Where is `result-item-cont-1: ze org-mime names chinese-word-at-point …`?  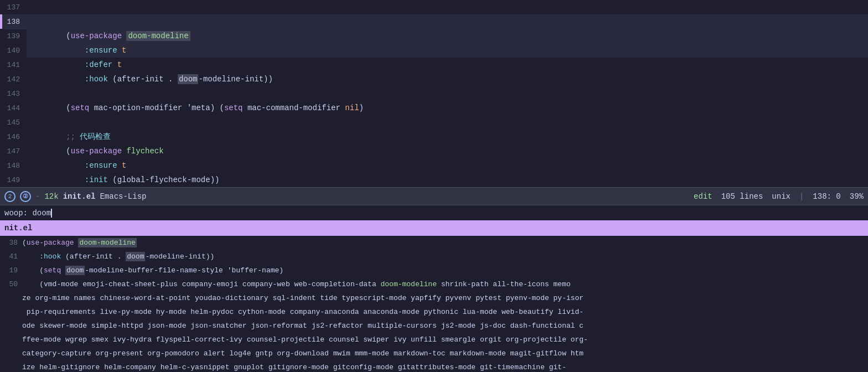
result-item-cont-1: ze org-mime names chinese-word-at-point … is located at coordinates (434, 298).